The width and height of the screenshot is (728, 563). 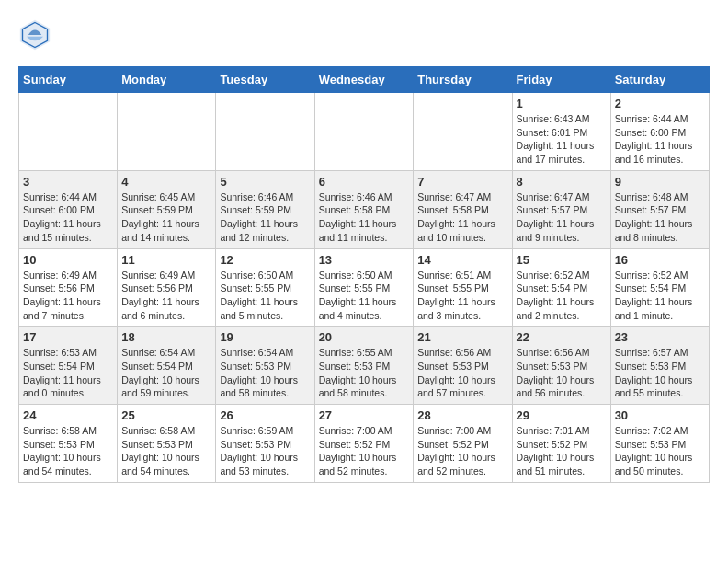 What do you see at coordinates (364, 373) in the screenshot?
I see `day-info: Sunrise: 6:55 AM Sunset: 5:53 PM Dayligh…` at bounding box center [364, 373].